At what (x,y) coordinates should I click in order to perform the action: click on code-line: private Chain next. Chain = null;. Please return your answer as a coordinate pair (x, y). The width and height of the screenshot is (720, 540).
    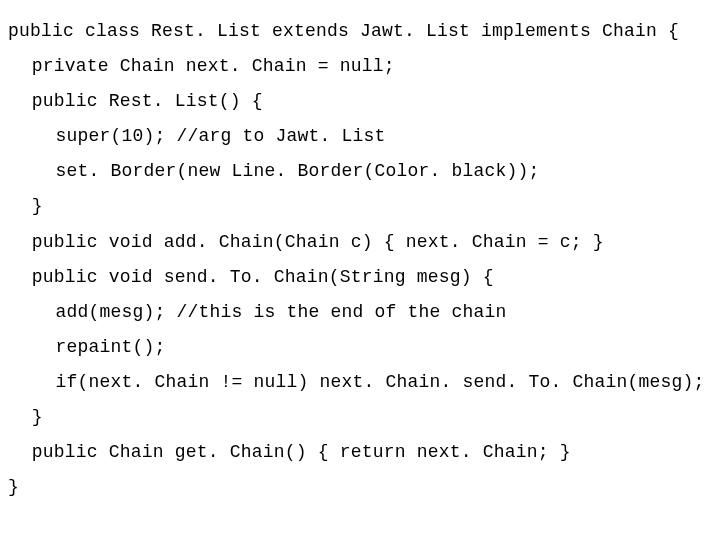
    Looking at the image, I should click on (202, 66).